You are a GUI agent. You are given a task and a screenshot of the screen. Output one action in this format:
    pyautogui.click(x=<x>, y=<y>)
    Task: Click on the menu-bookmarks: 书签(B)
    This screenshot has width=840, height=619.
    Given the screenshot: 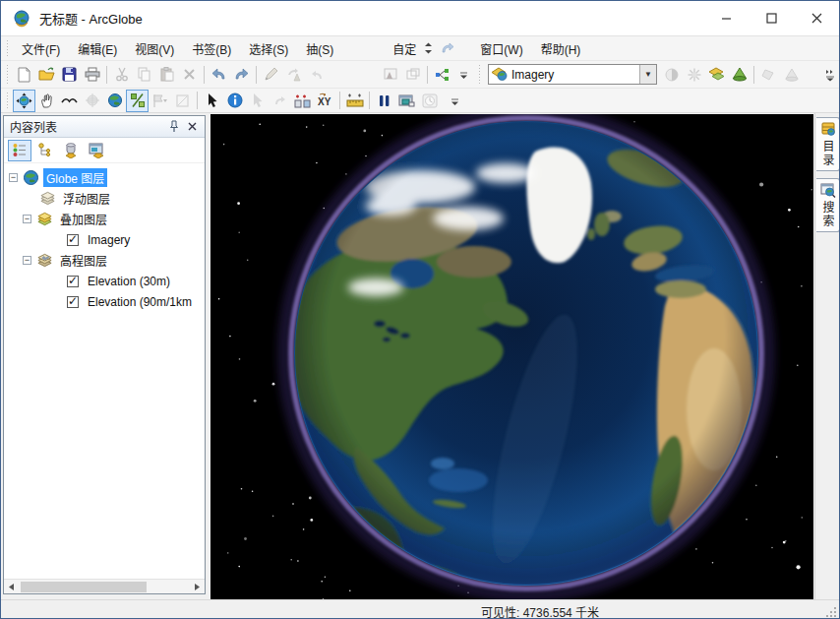 What is the action you would take?
    pyautogui.click(x=211, y=49)
    